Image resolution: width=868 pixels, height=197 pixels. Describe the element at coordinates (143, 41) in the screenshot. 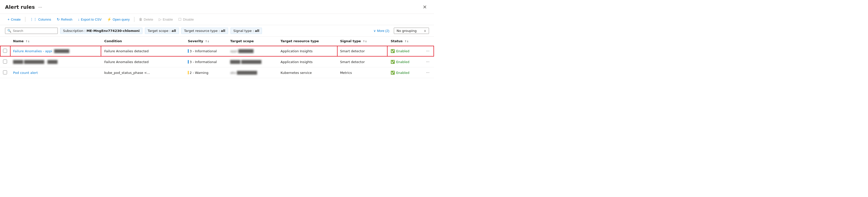

I see `condition-column-header: Condition` at that location.